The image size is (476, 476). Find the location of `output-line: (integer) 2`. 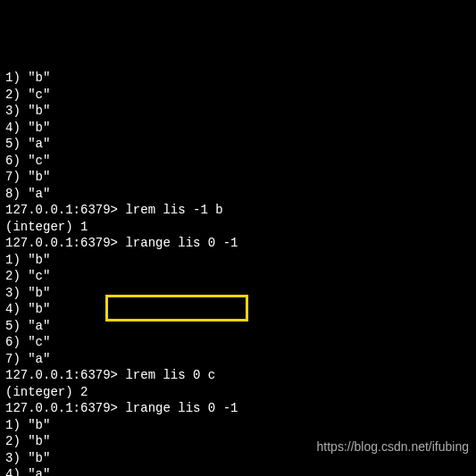

output-line: (integer) 2 is located at coordinates (238, 393).